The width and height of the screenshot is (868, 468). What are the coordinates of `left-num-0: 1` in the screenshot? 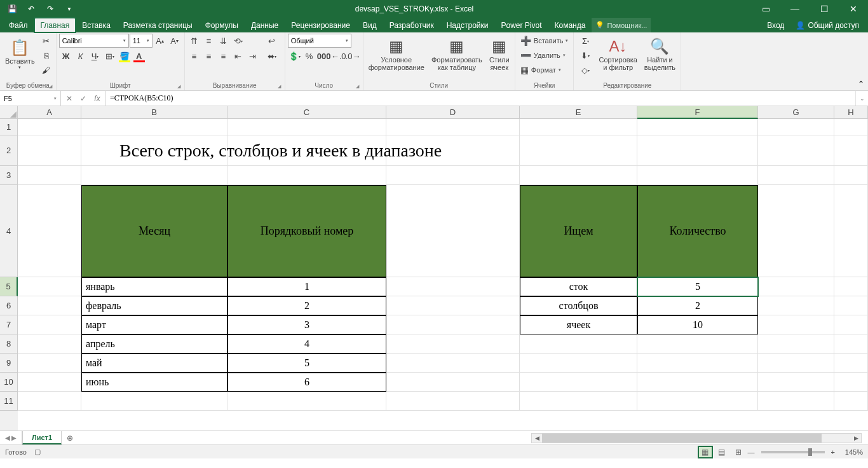 It's located at (307, 287).